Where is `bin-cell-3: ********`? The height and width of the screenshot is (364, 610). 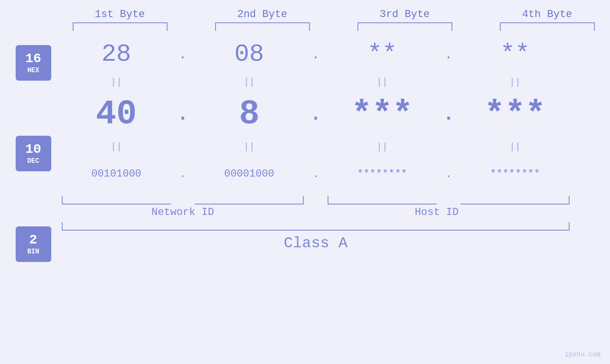
bin-cell-3: ******** is located at coordinates (382, 174).